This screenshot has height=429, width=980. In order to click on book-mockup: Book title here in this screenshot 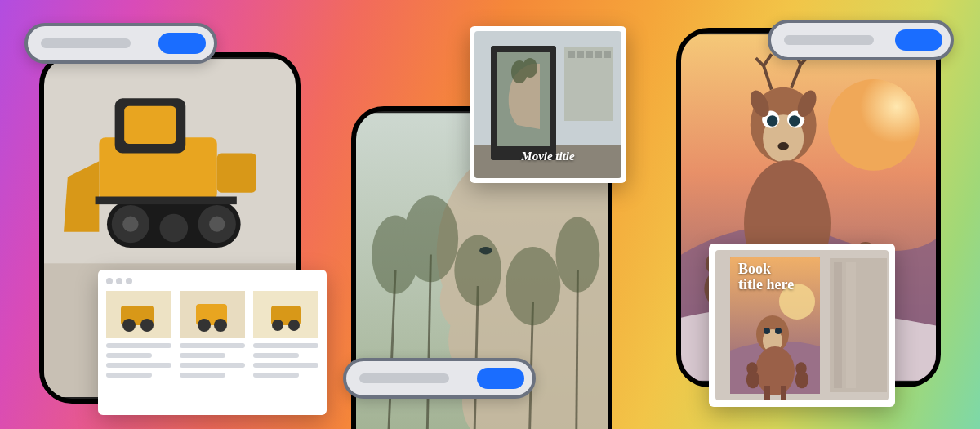, I will do `click(802, 325)`.